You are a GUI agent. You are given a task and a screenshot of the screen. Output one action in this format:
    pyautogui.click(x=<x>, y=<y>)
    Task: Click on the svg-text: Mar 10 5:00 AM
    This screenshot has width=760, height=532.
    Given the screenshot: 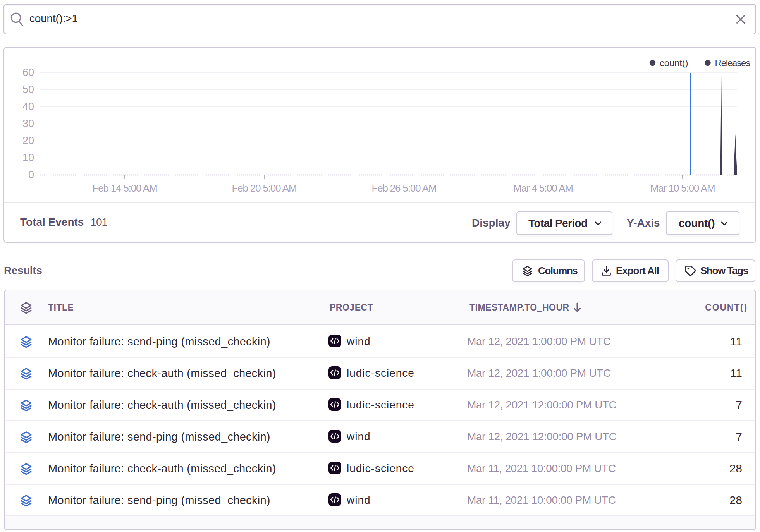 What is the action you would take?
    pyautogui.click(x=683, y=188)
    